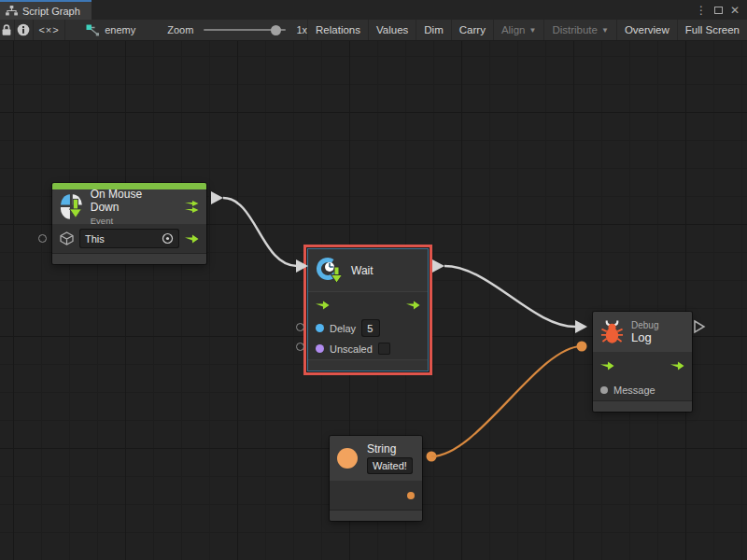 This screenshot has height=560, width=747. Describe the element at coordinates (237, 30) in the screenshot. I see `zoom-control: Zoom 1x` at that location.